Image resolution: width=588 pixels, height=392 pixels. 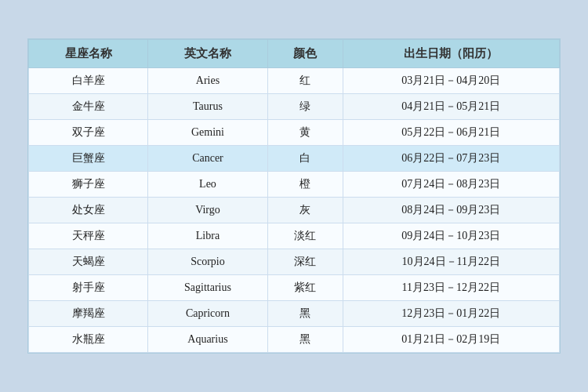 What do you see at coordinates (451, 107) in the screenshot?
I see `cell-dates: 04月21日－05月21日` at bounding box center [451, 107].